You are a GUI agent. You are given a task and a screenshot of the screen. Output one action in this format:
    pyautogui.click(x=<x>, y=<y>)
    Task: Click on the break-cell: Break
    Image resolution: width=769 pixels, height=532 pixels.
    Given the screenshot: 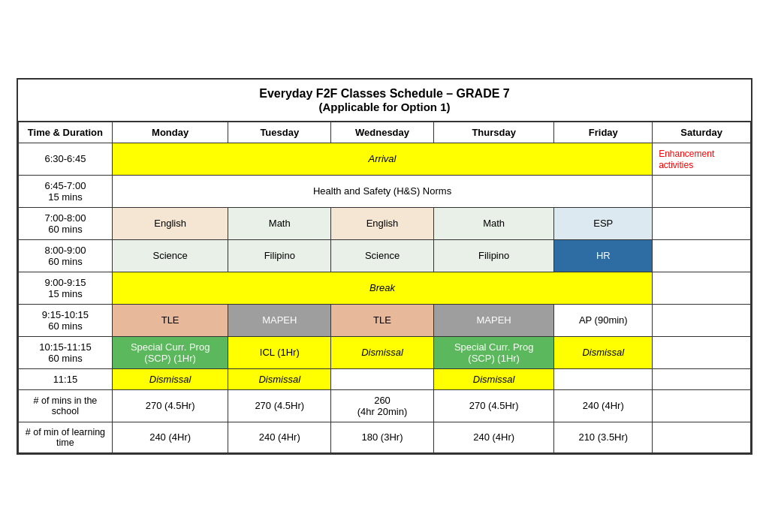 What is the action you would take?
    pyautogui.click(x=381, y=288)
    